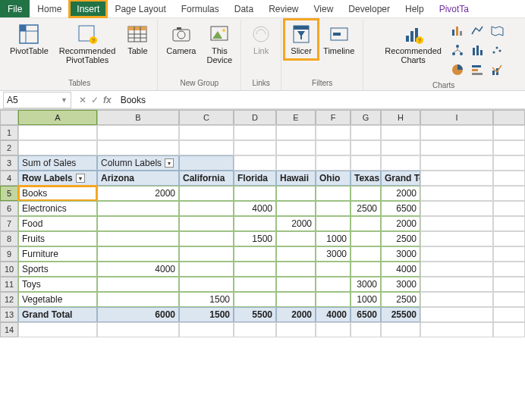  I want to click on line-chart-icon, so click(477, 30).